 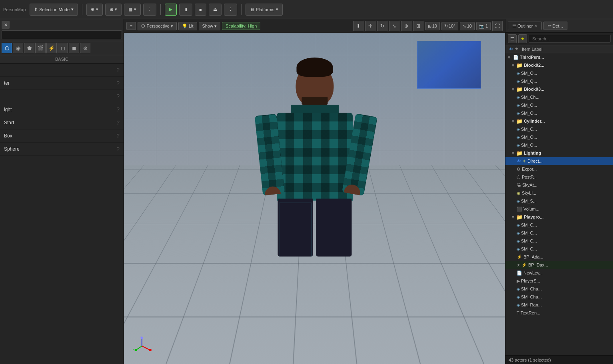 What do you see at coordinates (382, 26) in the screenshot?
I see `rotate-mode-btn: ↻` at bounding box center [382, 26].